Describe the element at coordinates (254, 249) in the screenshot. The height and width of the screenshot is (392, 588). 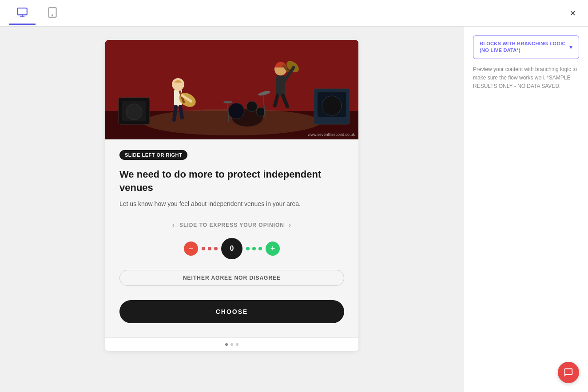
I see `right-dots` at that location.